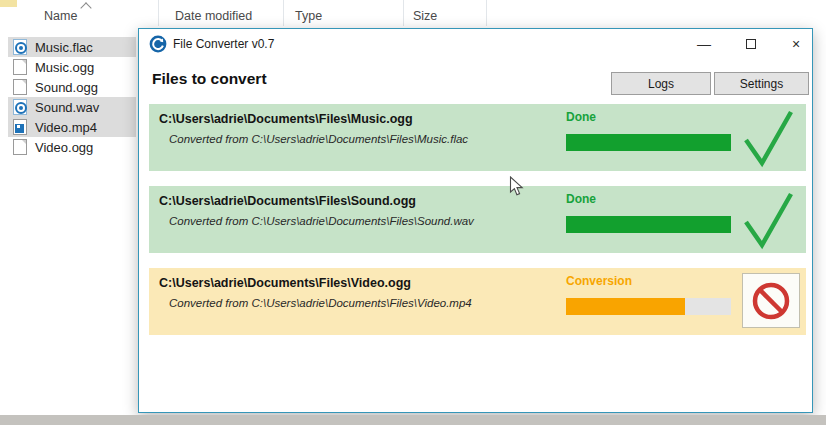 This screenshot has width=826, height=425. I want to click on output-path: C:\Users\adrie\Documents\Files\Sound.ogg, so click(288, 201).